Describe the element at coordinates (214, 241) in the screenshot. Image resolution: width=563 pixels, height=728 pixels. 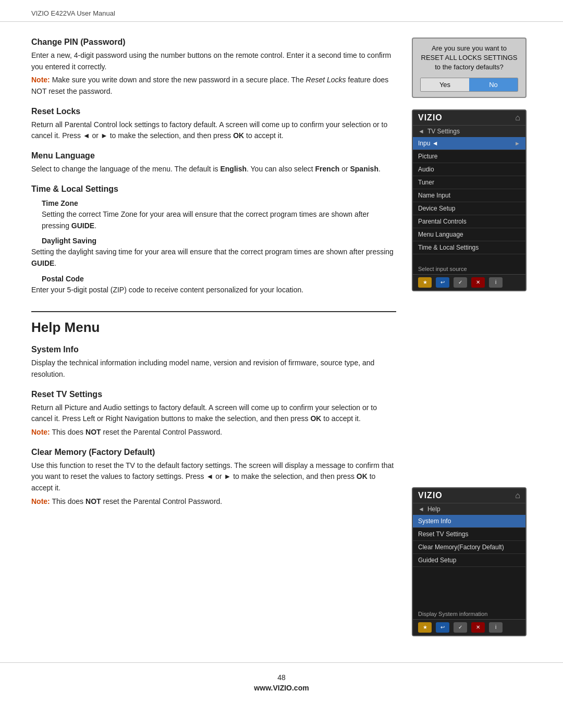
I see `daylight-saving-title: Daylight Saving` at that location.